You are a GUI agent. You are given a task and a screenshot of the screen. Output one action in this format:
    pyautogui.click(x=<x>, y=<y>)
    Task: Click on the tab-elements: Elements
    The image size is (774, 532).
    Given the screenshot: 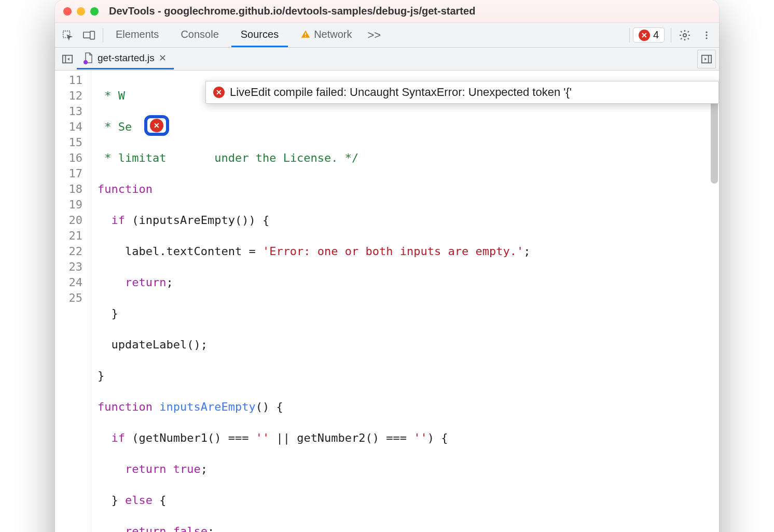 What is the action you would take?
    pyautogui.click(x=137, y=35)
    